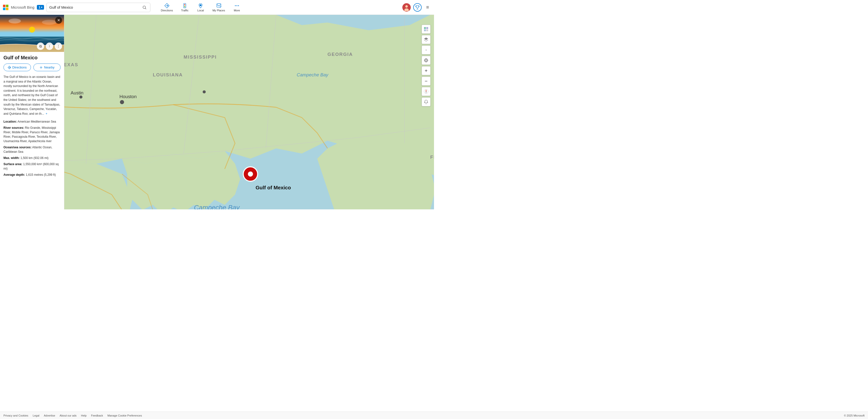 The height and width of the screenshot is (419, 868). I want to click on compass-button, so click(426, 92).